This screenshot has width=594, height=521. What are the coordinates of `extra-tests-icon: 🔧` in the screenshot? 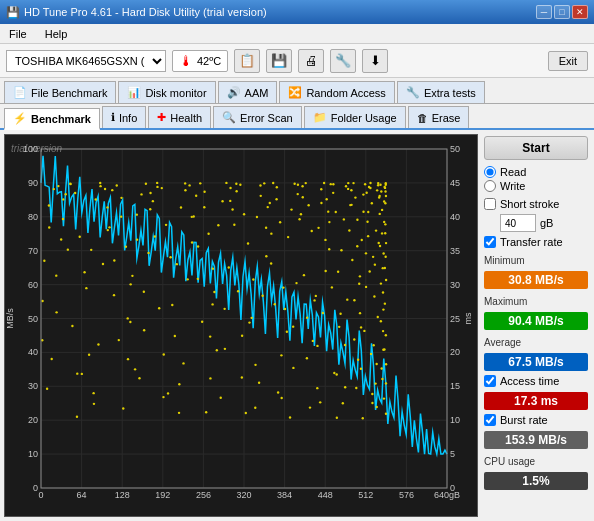 It's located at (413, 92).